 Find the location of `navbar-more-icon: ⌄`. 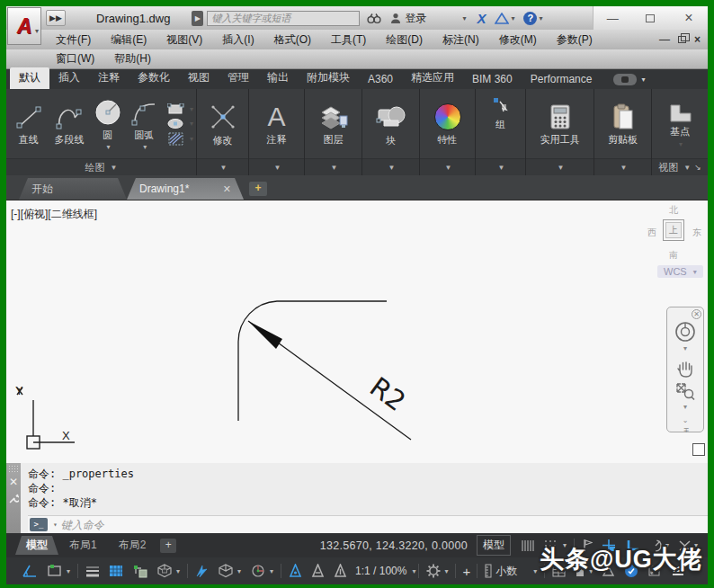

navbar-more-icon: ⌄ is located at coordinates (685, 421).